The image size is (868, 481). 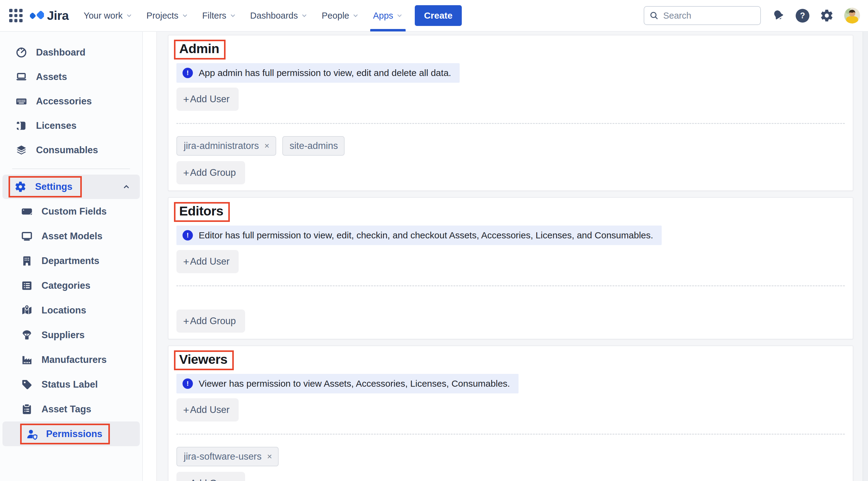 I want to click on red-annotation-box: Settings, so click(x=45, y=187).